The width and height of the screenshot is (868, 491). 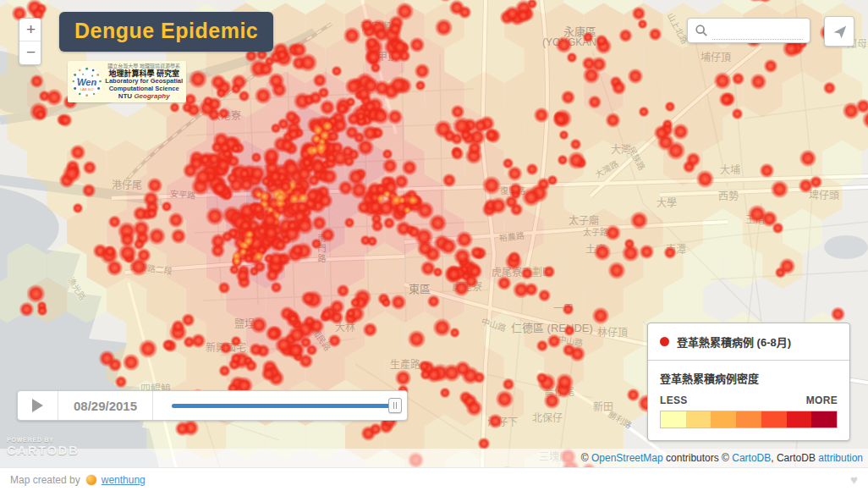 I want to click on ntu-lab-logo: Wen LAB SCI 國立台灣大學 地理環境資源學系 地理計算科學 研究室 L…, so click(x=127, y=81).